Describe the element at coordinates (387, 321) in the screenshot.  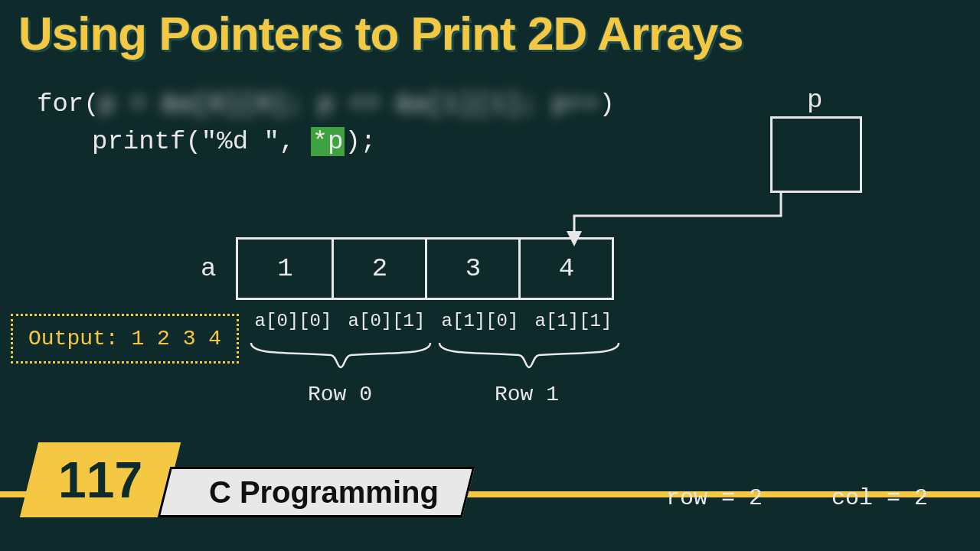
I see `index-label: a[0][1]` at that location.